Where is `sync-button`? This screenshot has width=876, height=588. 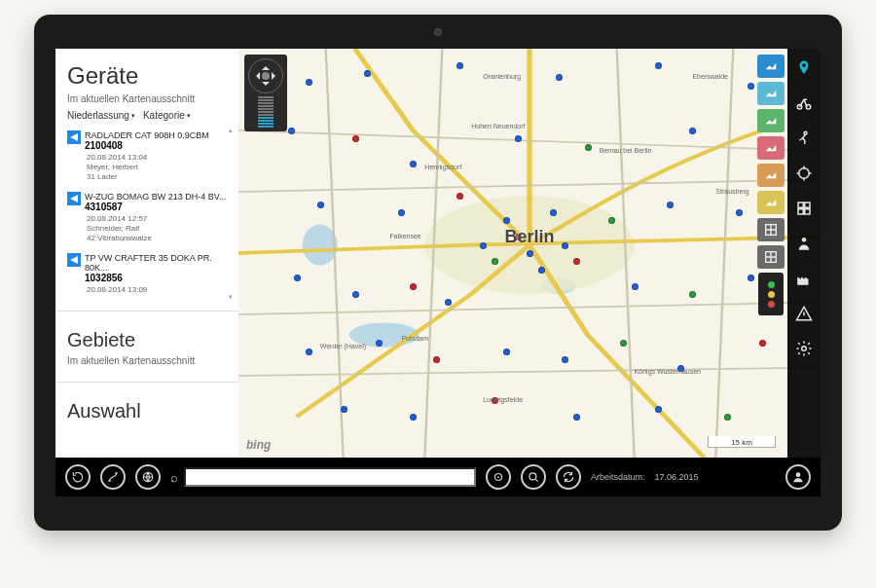
sync-button is located at coordinates (568, 477).